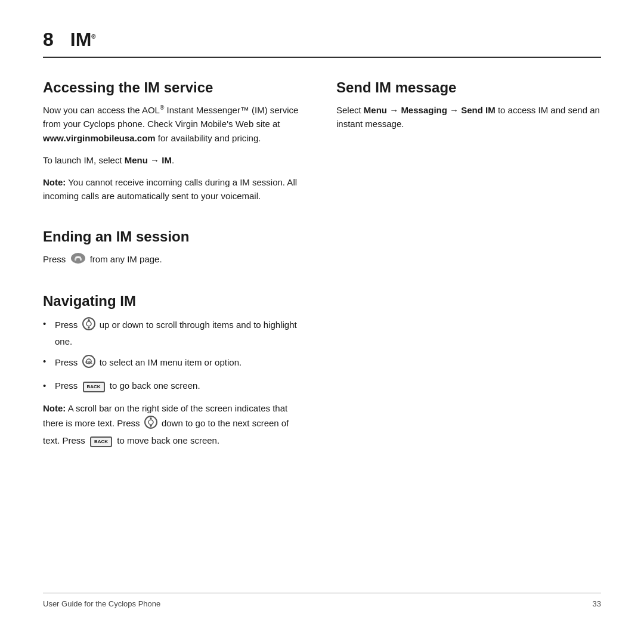 The width and height of the screenshot is (644, 644). I want to click on section-accessing-im: Accessing the IM service Now you can acc…, so click(175, 145).